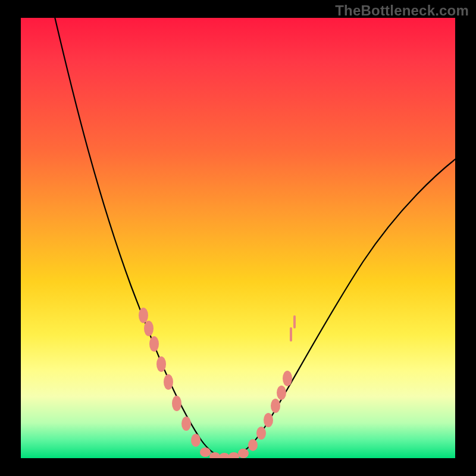  What do you see at coordinates (170, 377) in the screenshot?
I see `marker-group-left` at bounding box center [170, 377].